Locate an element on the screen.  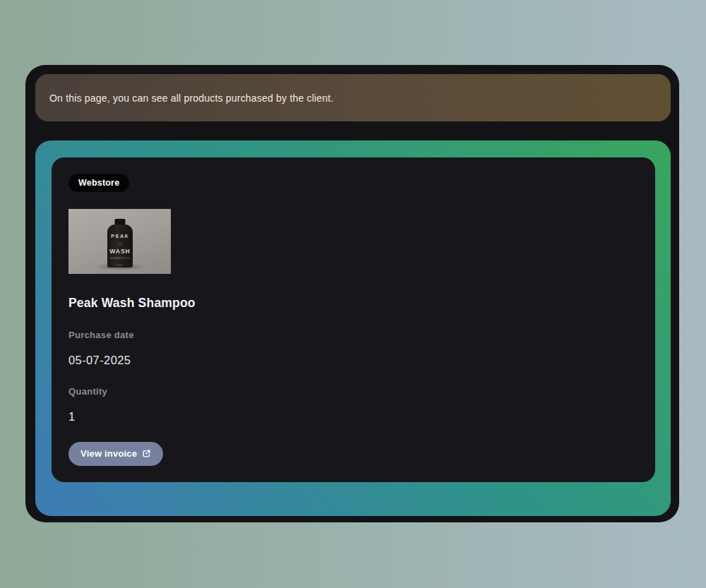
view-invoice-label: View invoice is located at coordinates (109, 453).